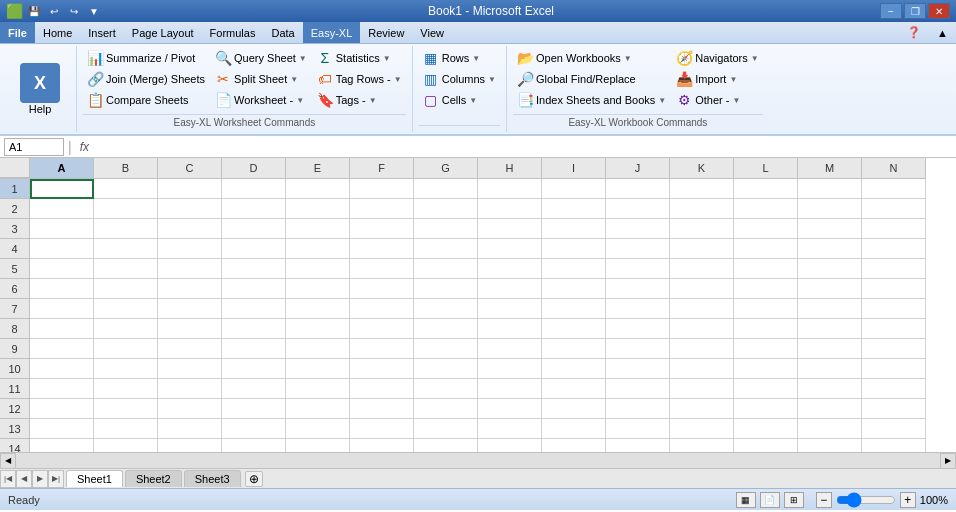 Image resolution: width=956 pixels, height=512 pixels. Describe the element at coordinates (446, 229) in the screenshot. I see `cell-G3` at that location.